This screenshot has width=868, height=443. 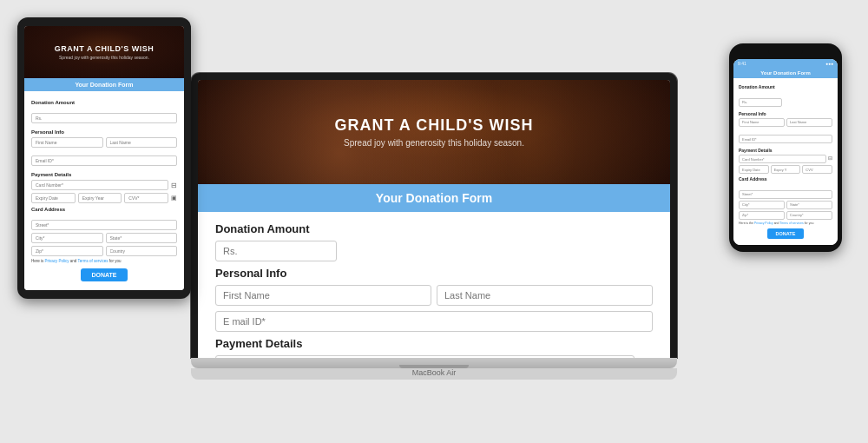 I want to click on tablet-first-name, so click(x=68, y=142).